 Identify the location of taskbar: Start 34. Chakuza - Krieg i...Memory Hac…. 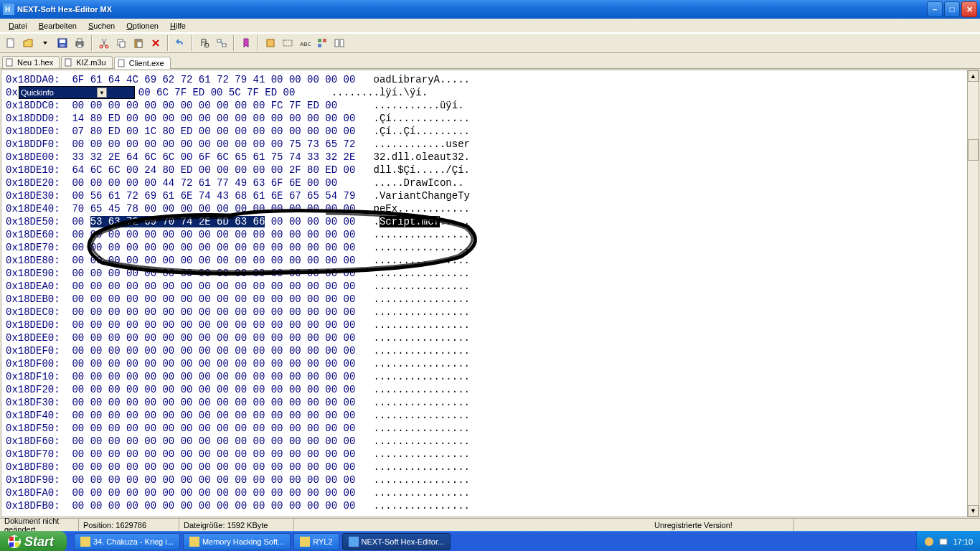
(490, 541).